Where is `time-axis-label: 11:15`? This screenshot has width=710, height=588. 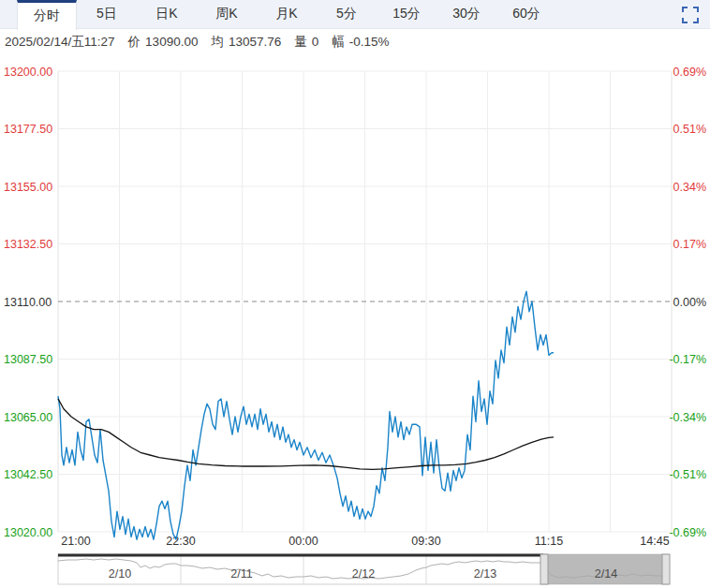
time-axis-label: 11:15 is located at coordinates (549, 541).